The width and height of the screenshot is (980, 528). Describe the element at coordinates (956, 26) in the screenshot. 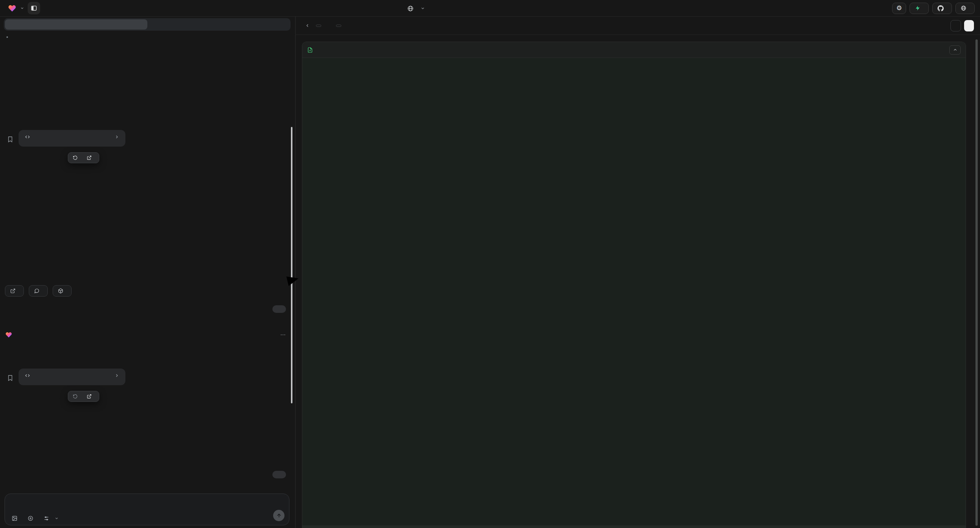

I see `raw-toggle-button` at that location.